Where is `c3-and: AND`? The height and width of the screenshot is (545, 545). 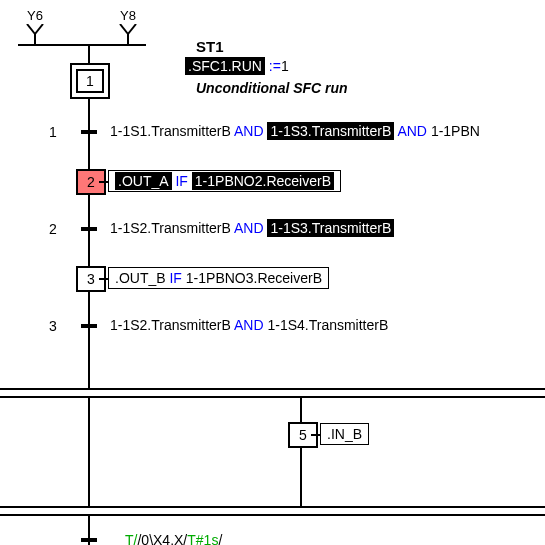 c3-and: AND is located at coordinates (249, 325).